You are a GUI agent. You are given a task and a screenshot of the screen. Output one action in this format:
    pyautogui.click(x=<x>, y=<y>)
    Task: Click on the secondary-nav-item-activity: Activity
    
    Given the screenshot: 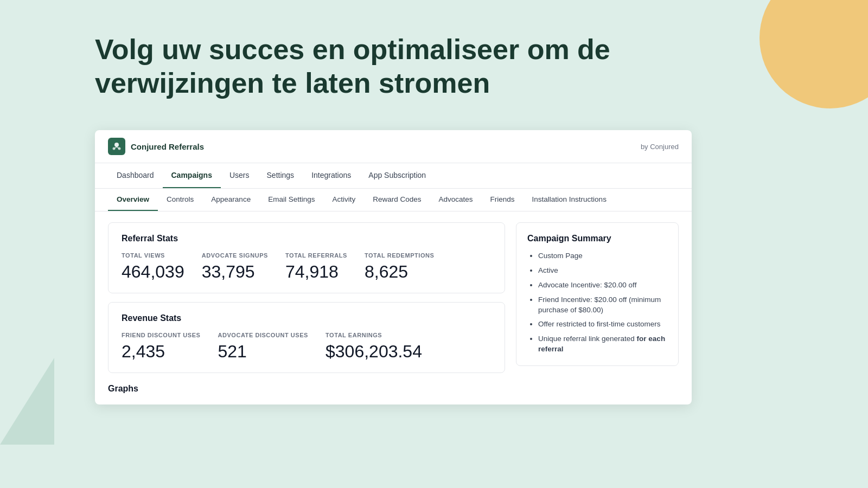 What is the action you would take?
    pyautogui.click(x=344, y=200)
    